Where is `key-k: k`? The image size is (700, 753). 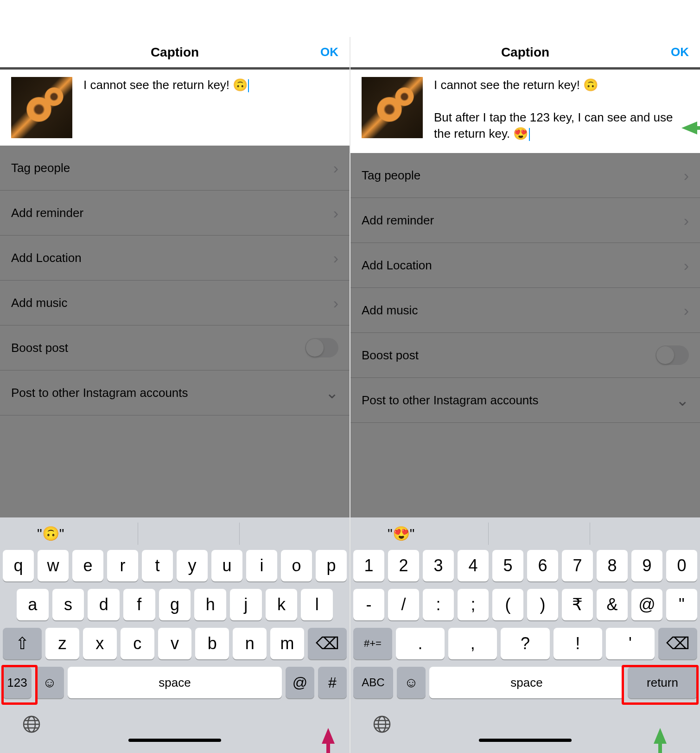 key-k: k is located at coordinates (282, 605).